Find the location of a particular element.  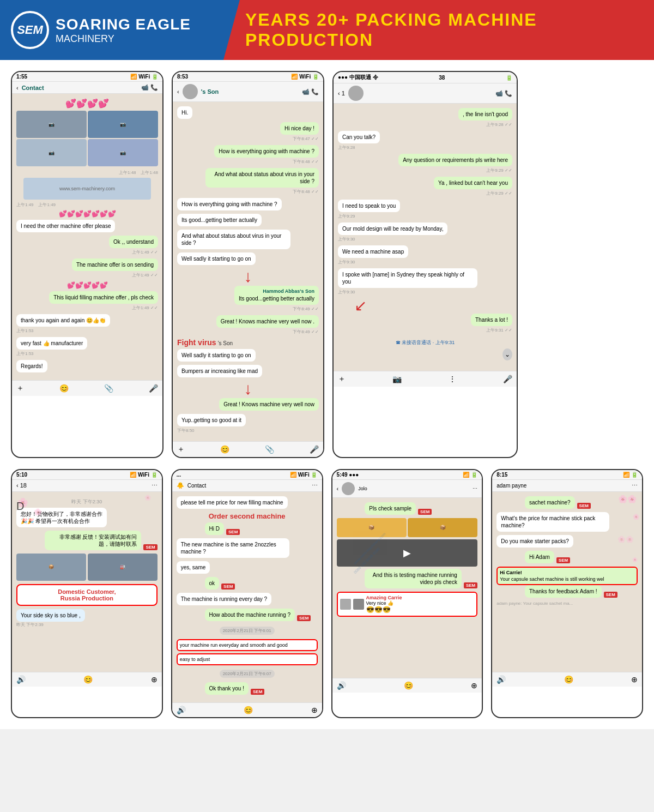

msg-hi-adam: Hi Adam SEM is located at coordinates (581, 557).